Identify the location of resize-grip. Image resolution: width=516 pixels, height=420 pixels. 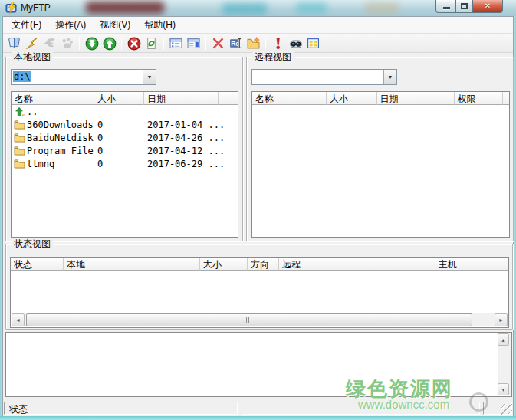
(507, 409).